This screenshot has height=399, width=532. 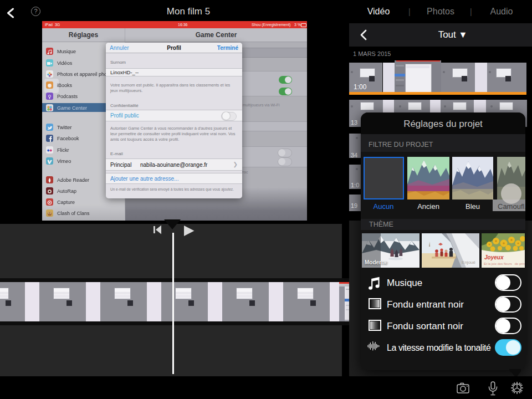 I want to click on svg-text: V, so click(x=50, y=162).